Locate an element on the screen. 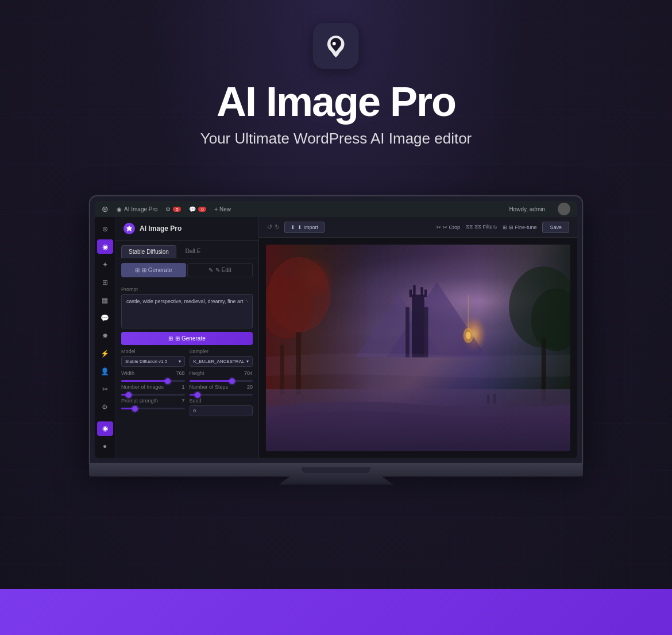  width-value: 768 is located at coordinates (180, 374).